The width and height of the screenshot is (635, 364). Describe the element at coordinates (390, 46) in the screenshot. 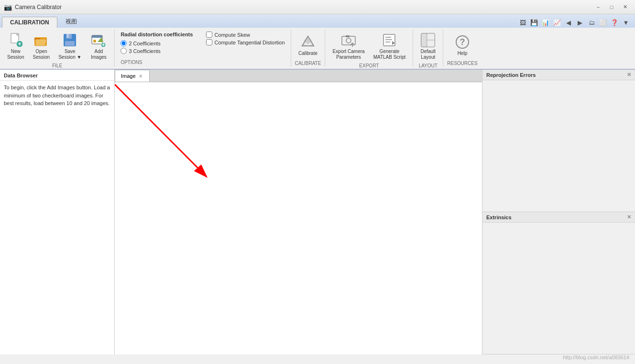

I see `generate-matlab-button: Generate MATLAB Script` at that location.